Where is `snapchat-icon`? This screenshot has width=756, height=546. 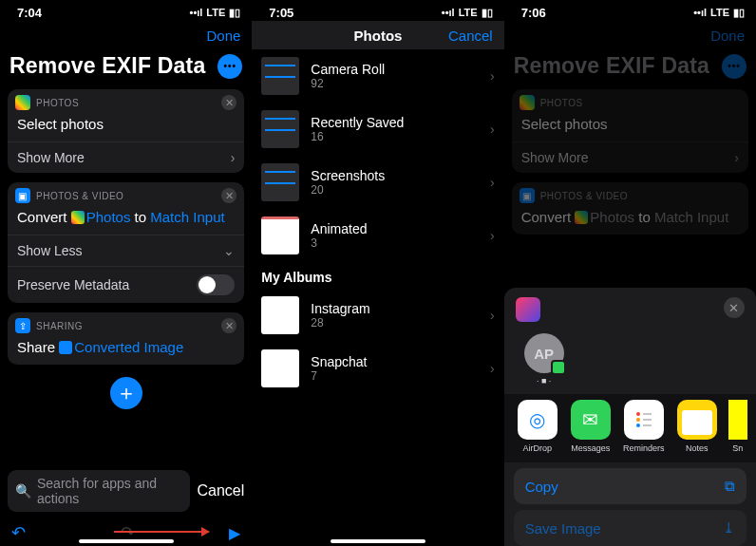
snapchat-icon is located at coordinates (738, 420).